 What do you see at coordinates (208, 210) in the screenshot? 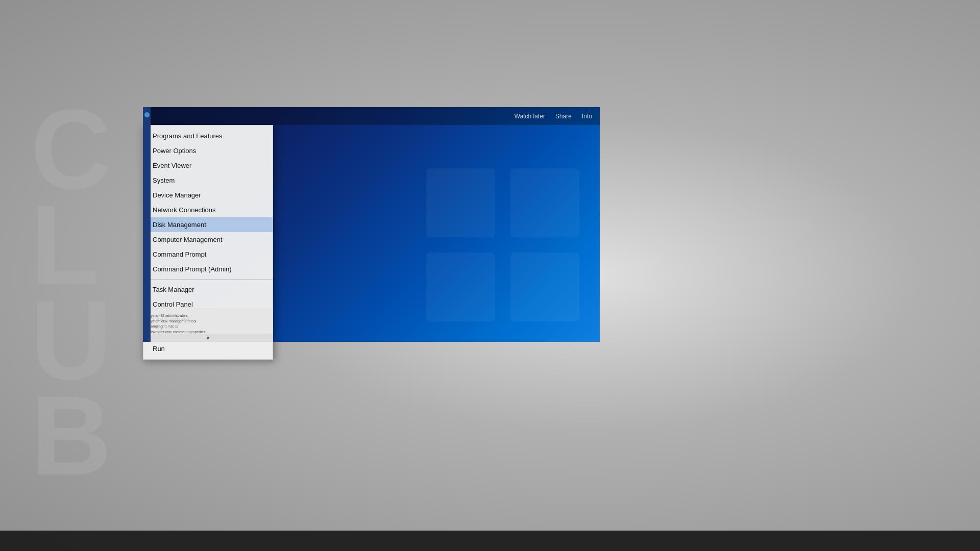
I see `menu-item-network-connections: Network Connections` at bounding box center [208, 210].